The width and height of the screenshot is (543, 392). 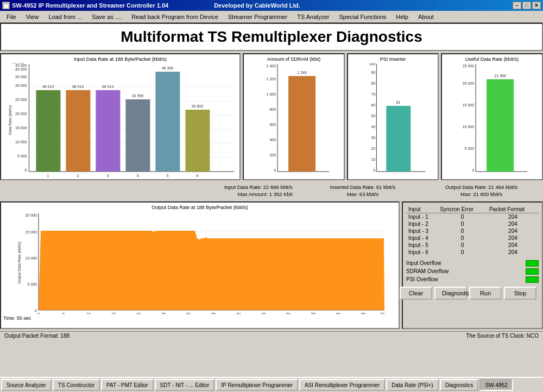 I want to click on app-title: SW-4952 IP Remultiplexer and Streamer Co…, so click(x=90, y=5).